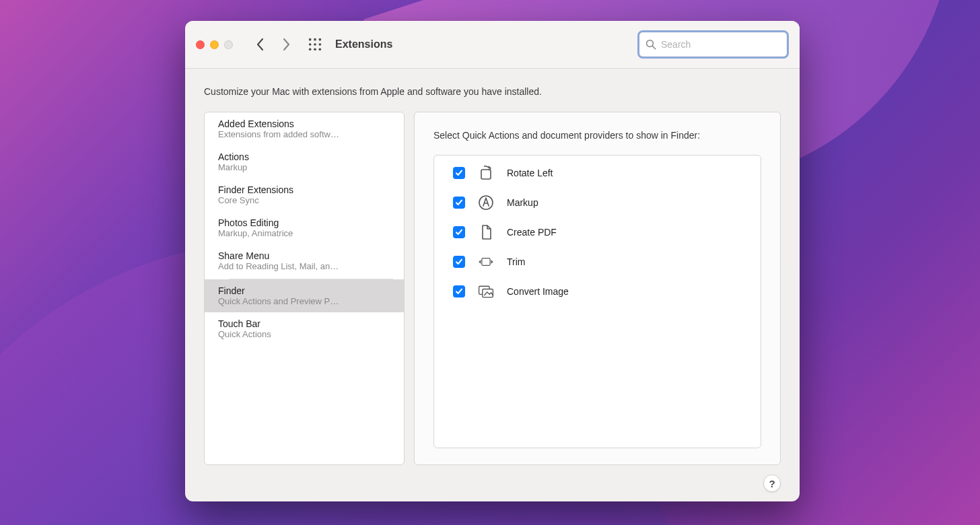 This screenshot has width=980, height=525. What do you see at coordinates (304, 324) in the screenshot?
I see `sidebar-item-label: Touch Bar` at bounding box center [304, 324].